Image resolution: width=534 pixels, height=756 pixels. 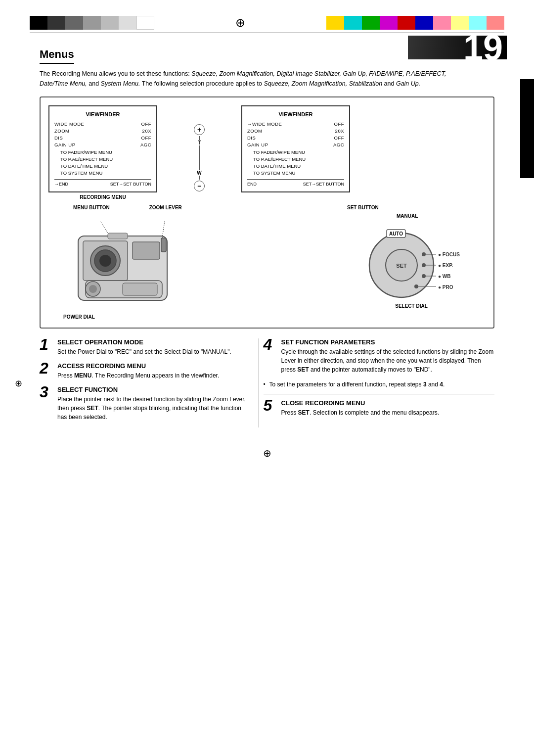 What do you see at coordinates (379, 408) in the screenshot?
I see `step-5: 5 CLOSE RECORDING MENU Press SET. Select…` at bounding box center [379, 408].